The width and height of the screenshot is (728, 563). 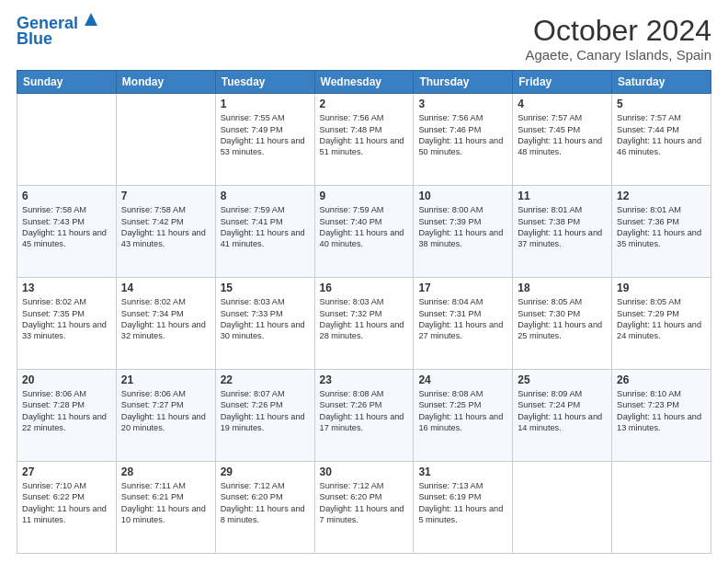 I want to click on day-content: Sunrise: 8:06 AM Sunset: 7:27 PM Dayligh…, so click(x=165, y=411).